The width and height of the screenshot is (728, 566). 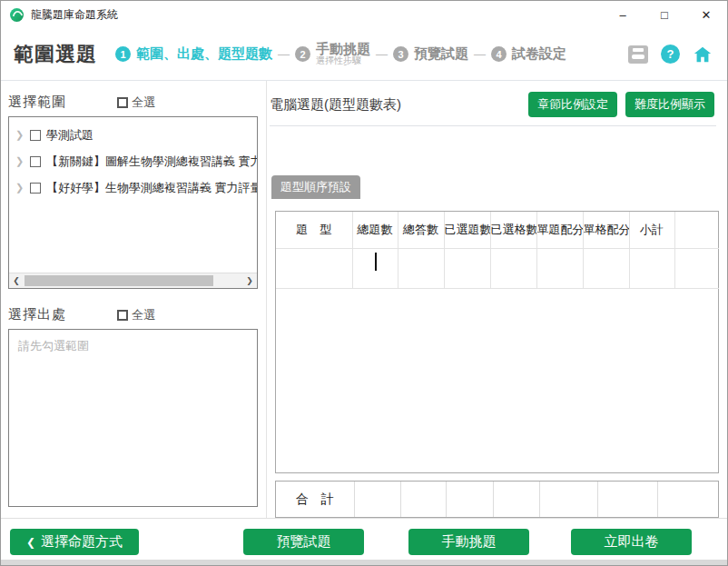 What do you see at coordinates (133, 280) in the screenshot?
I see `horizontal-scrollbar: ❮ ❯` at bounding box center [133, 280].